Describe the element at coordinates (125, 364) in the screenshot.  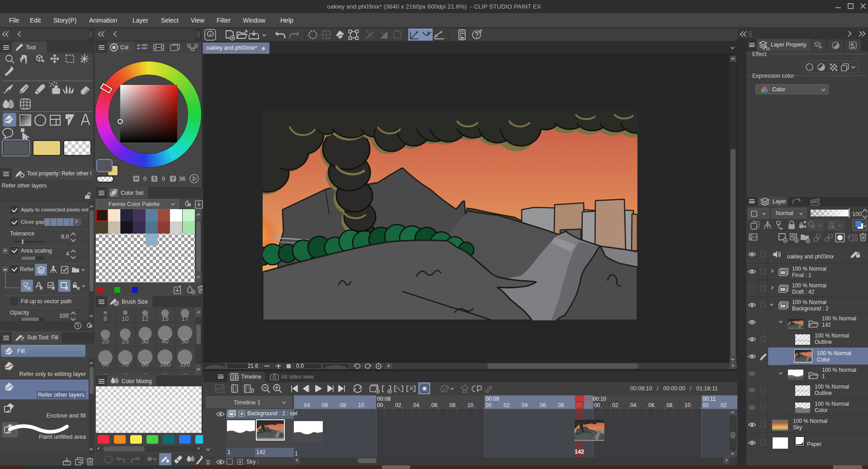
I see `svg-text: 70` at that location.